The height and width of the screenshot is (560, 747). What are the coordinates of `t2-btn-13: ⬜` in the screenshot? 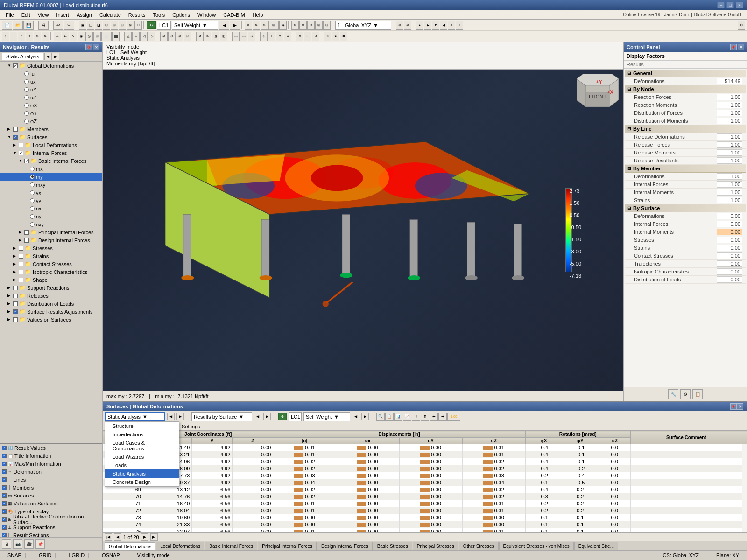 It's located at (106, 36).